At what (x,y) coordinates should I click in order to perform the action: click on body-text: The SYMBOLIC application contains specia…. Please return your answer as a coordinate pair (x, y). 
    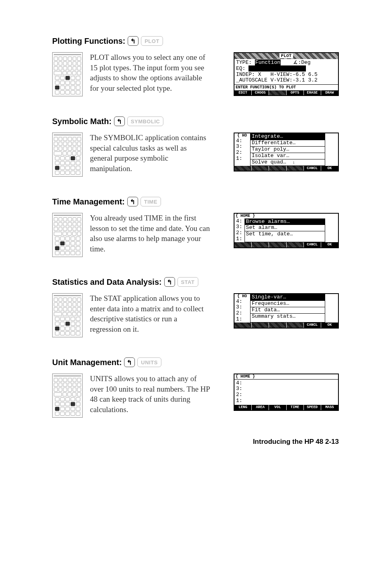
    Looking at the image, I should click on (150, 153).